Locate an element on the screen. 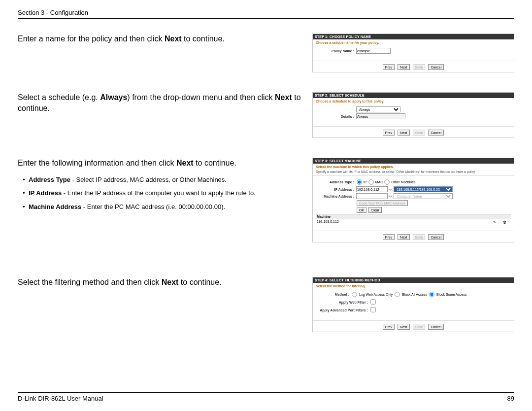 The width and height of the screenshot is (532, 411). machine-table-header: Machine is located at coordinates (413, 217).